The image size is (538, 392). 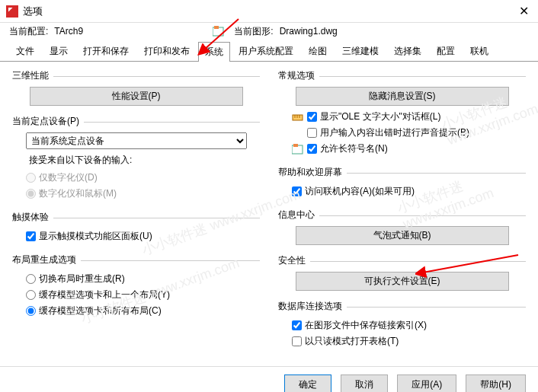 What do you see at coordinates (297, 341) in the screenshot?
I see `readonly-tables-checkbox` at bounding box center [297, 341].